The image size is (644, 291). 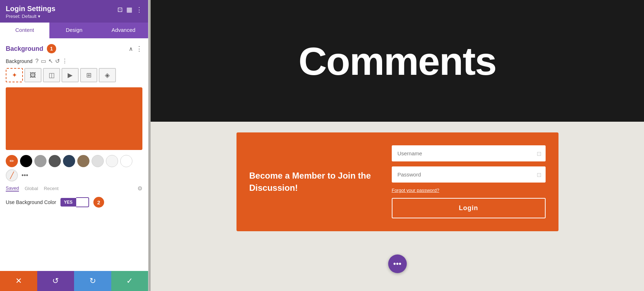 I want to click on bg-type-gradient: ◫, so click(x=52, y=75).